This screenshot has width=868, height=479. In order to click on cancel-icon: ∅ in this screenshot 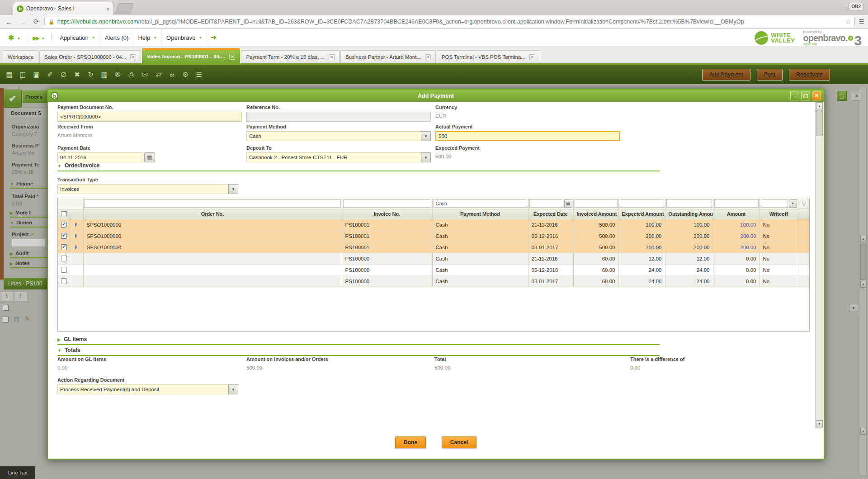, I will do `click(63, 75)`.